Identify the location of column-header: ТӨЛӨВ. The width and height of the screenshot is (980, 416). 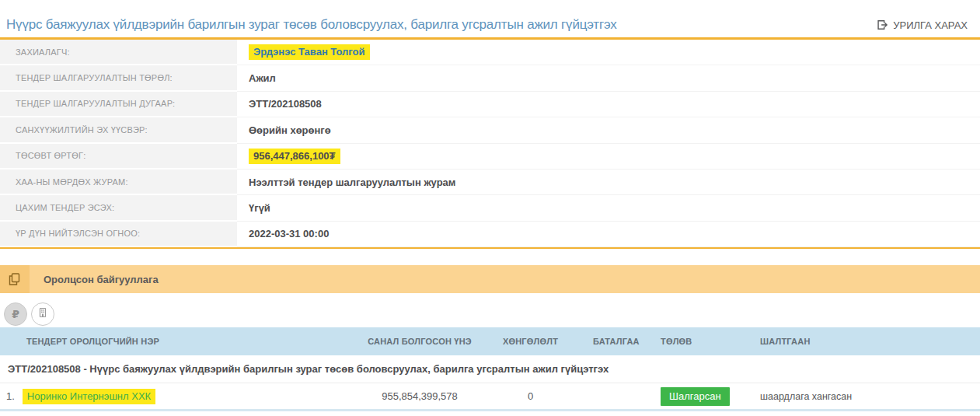
(703, 341).